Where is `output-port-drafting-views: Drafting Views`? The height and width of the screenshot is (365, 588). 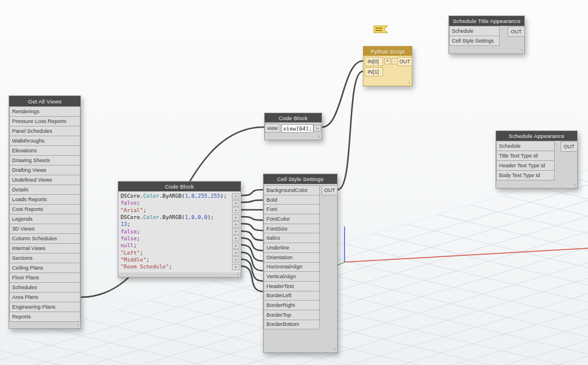
output-port-drafting-views: Drafting Views is located at coordinates (45, 170).